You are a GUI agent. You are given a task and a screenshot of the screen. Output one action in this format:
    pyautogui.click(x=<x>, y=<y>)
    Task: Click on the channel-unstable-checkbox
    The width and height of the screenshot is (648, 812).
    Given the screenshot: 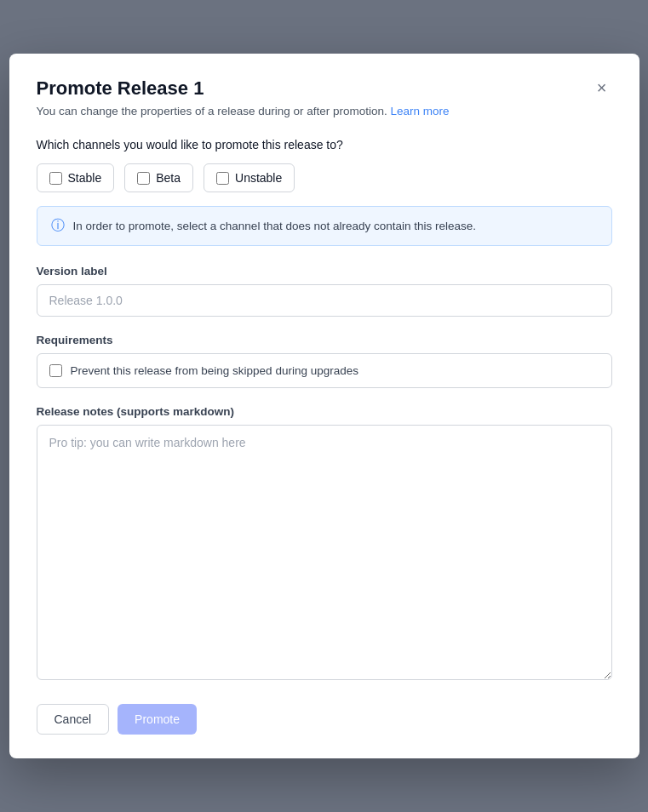 What is the action you would take?
    pyautogui.click(x=223, y=179)
    